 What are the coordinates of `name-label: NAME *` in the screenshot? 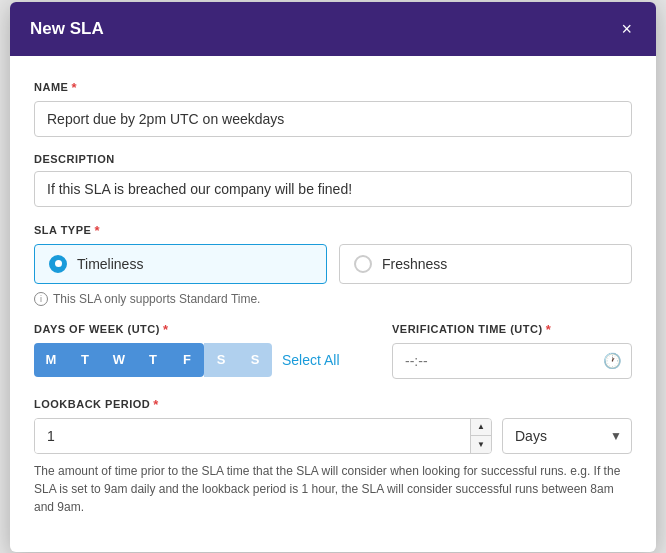 It's located at (333, 88).